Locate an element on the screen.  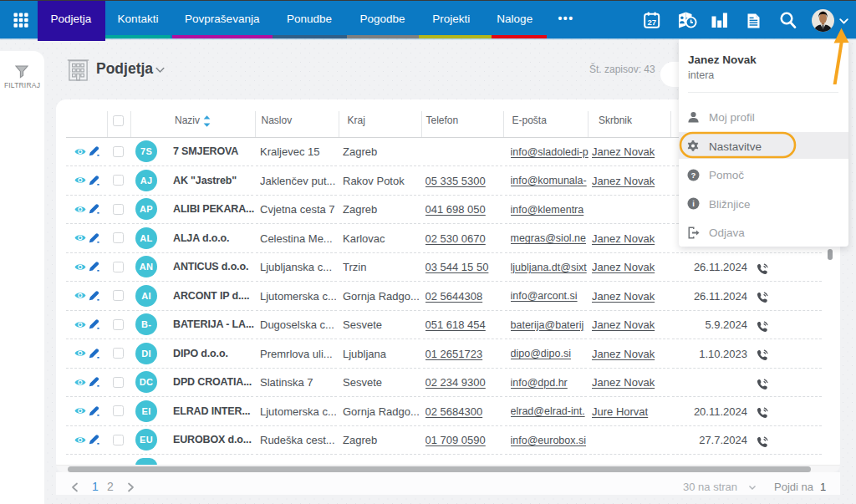
svg-text: i is located at coordinates (694, 204).